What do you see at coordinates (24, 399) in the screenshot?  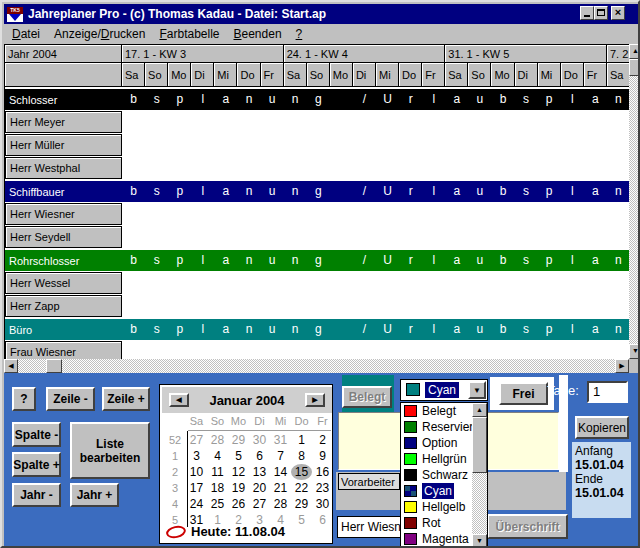 I see `help-button: ?` at bounding box center [24, 399].